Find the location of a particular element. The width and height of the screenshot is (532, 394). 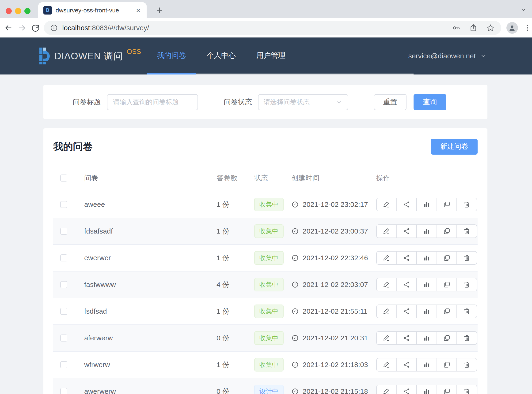

survey-name: ewerwer is located at coordinates (150, 258).